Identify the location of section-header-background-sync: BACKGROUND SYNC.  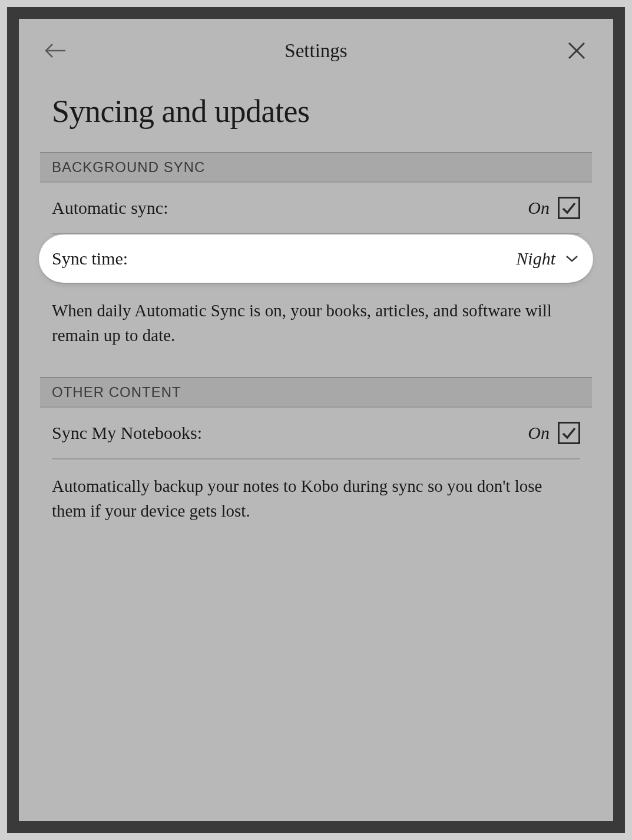
(316, 167).